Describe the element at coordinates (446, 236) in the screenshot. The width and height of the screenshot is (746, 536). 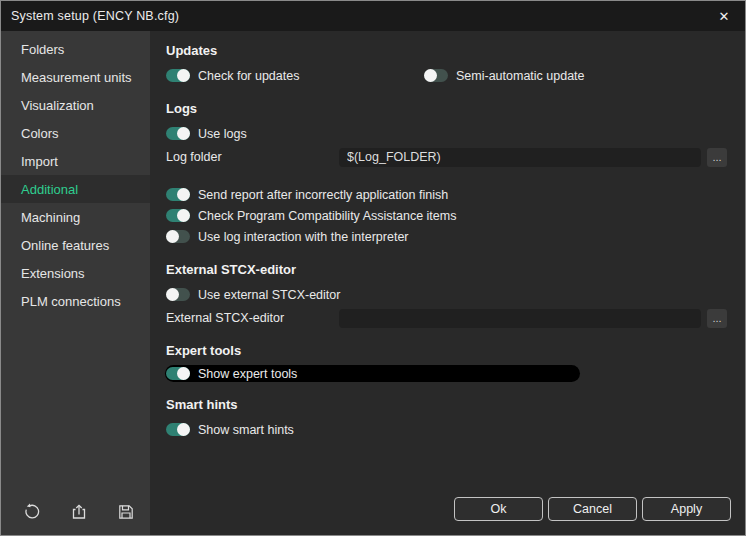
I see `use-log-interaction-row: Use log interaction with the interpreter` at that location.